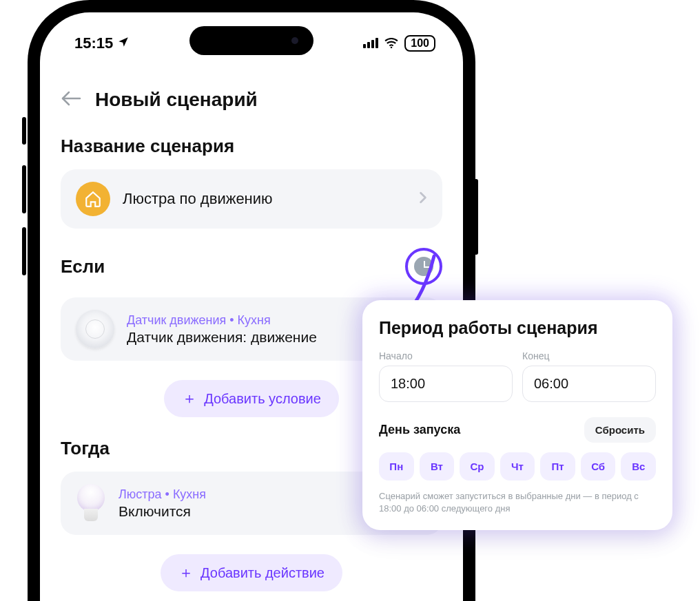 The image size is (700, 601). What do you see at coordinates (83, 267) in the screenshot?
I see `section-if-label: Если` at bounding box center [83, 267].